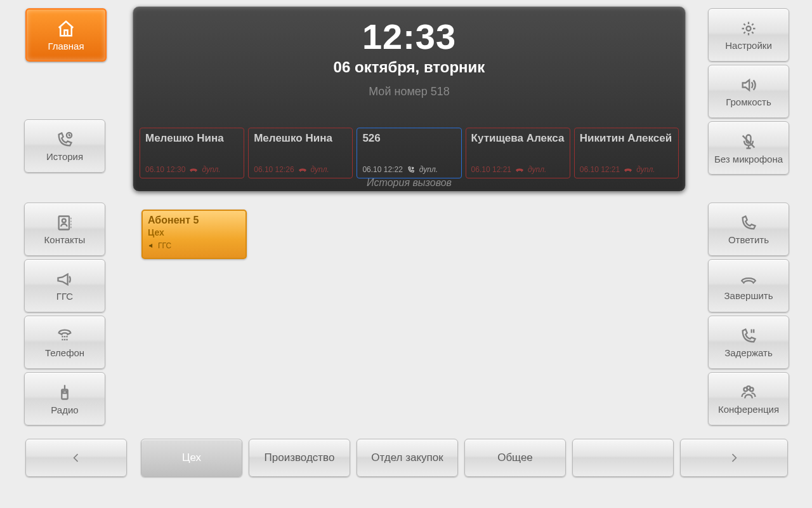  What do you see at coordinates (192, 153) in the screenshot?
I see `call-card: Мелешко Нина 06.10 12:30 дупл.` at bounding box center [192, 153].